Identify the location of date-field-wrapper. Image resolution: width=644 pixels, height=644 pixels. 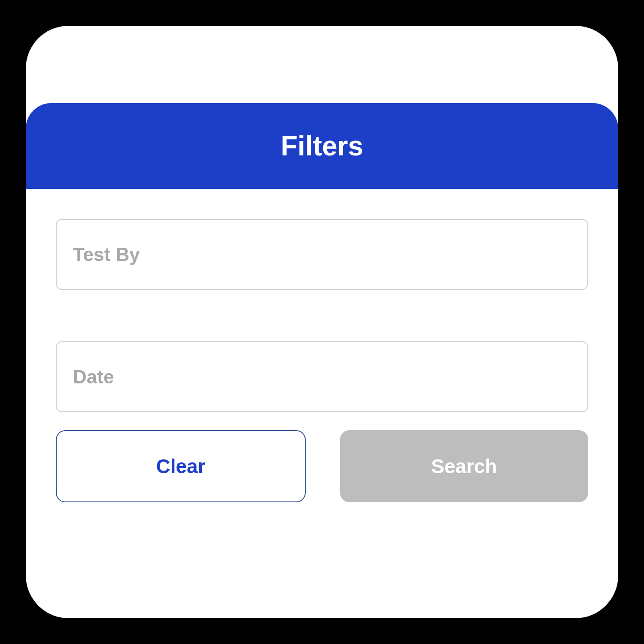
(322, 377).